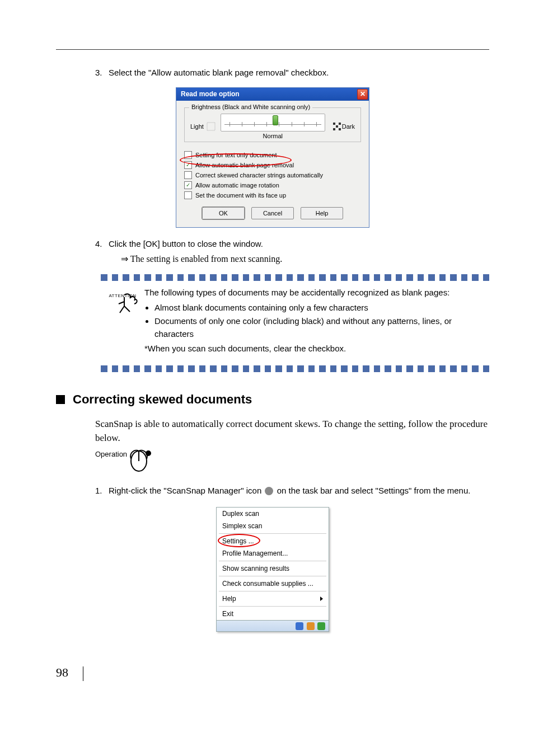 This screenshot has height=756, width=534. Describe the element at coordinates (337, 126) in the screenshot. I see `dark-icon` at that location.